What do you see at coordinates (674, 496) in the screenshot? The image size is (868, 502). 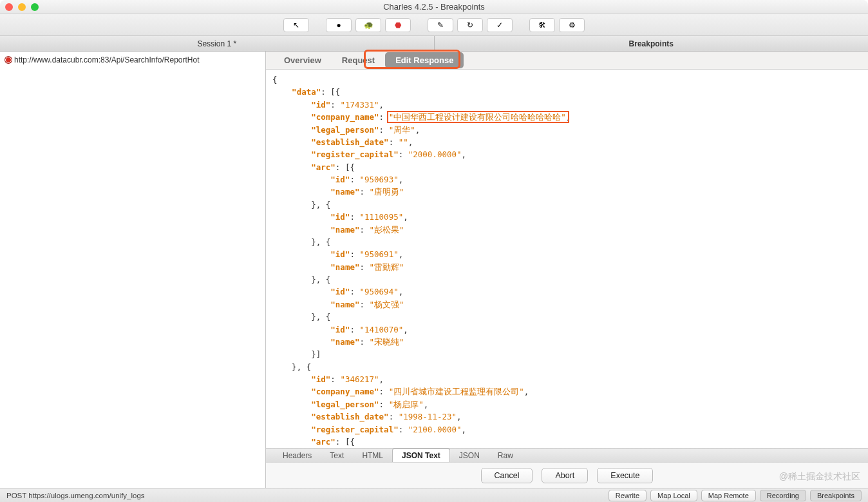 I see `sb-map-local: Map Local` at bounding box center [674, 496].